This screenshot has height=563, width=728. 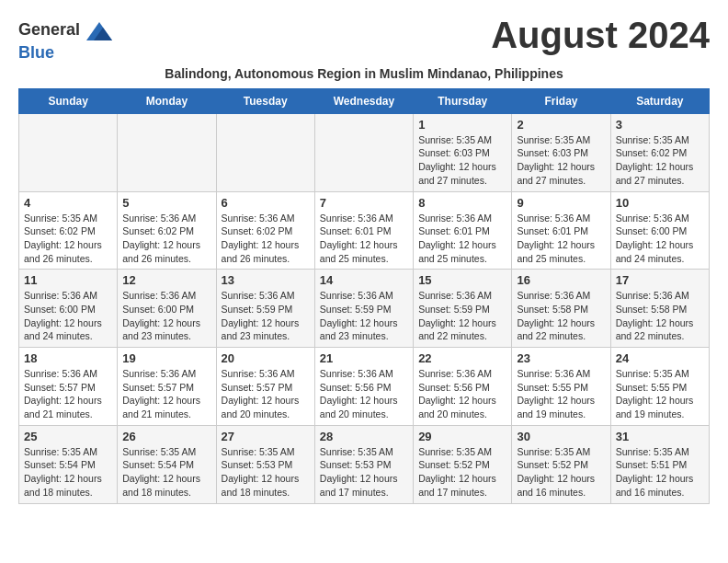 What do you see at coordinates (660, 230) in the screenshot?
I see `calendar-day-10: 10Sunrise: 5:36 AMSunset: 6:00 PMDayligh…` at bounding box center [660, 230].